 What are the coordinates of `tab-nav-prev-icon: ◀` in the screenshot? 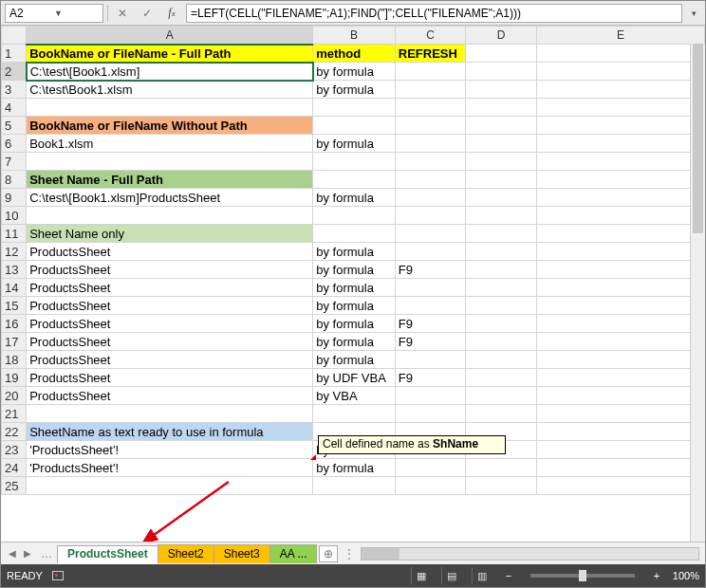 It's located at (12, 554).